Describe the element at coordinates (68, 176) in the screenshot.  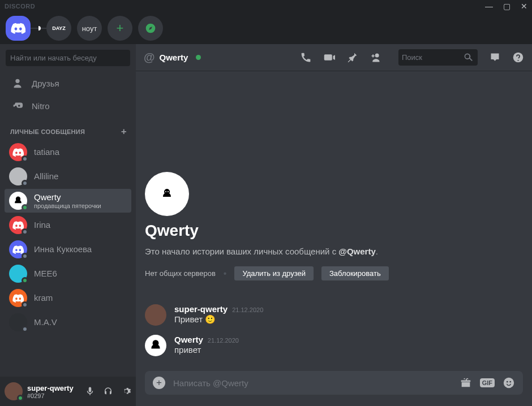
I see `dm-item: Alliline` at that location.